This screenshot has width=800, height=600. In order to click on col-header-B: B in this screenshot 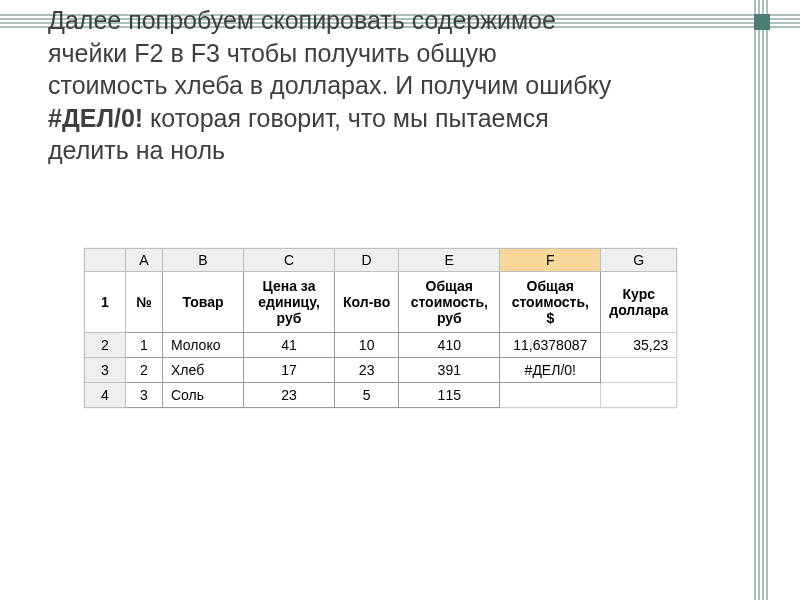, I will do `click(204, 260)`.